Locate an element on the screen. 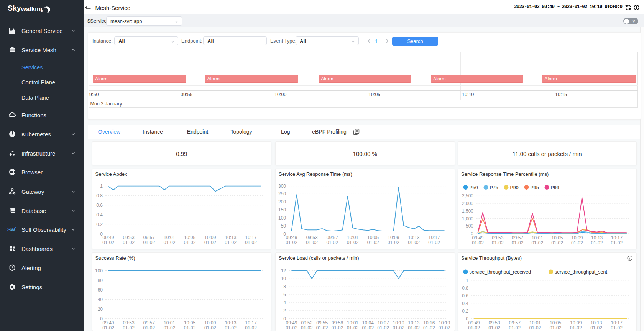 This screenshot has width=644, height=331. svg-text: 0.6 is located at coordinates (465, 295).